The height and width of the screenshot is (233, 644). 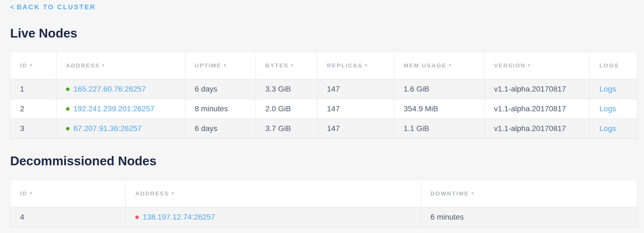 I want to click on live-nodes-title: Live Nodes, so click(x=324, y=33).